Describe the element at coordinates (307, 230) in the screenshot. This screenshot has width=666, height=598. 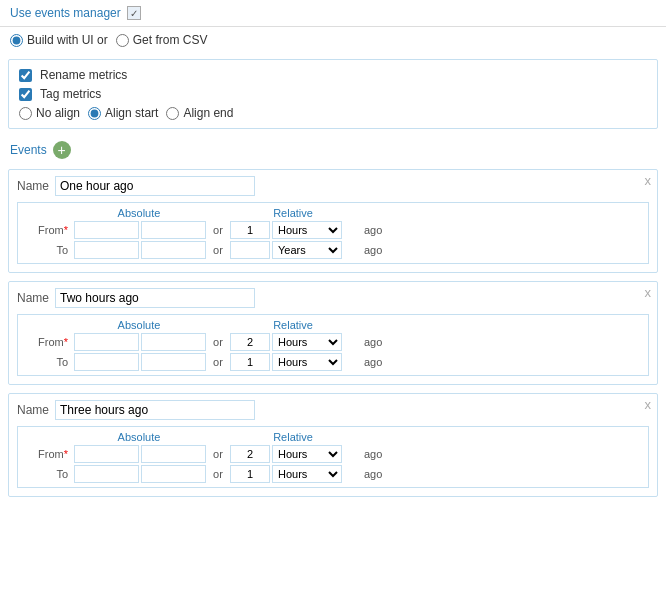
I see `from-unit-select-1: HoursDaysWeeksMonthsYears` at that location.